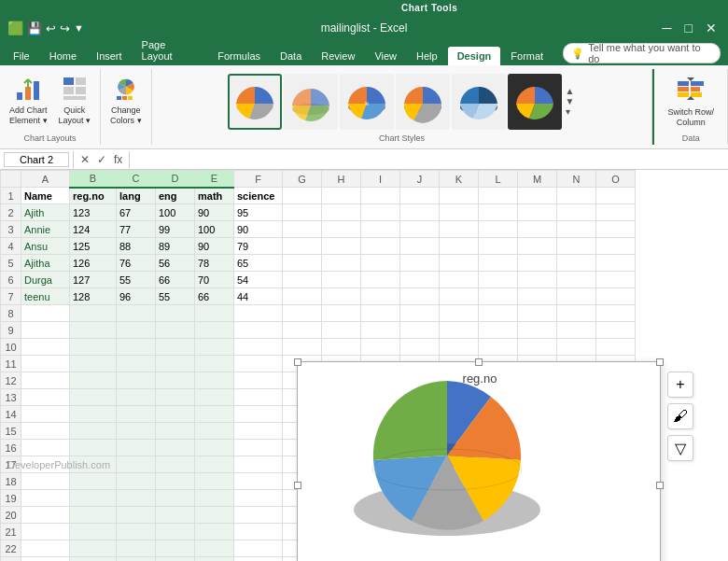  I want to click on col-header-k: K, so click(459, 179).